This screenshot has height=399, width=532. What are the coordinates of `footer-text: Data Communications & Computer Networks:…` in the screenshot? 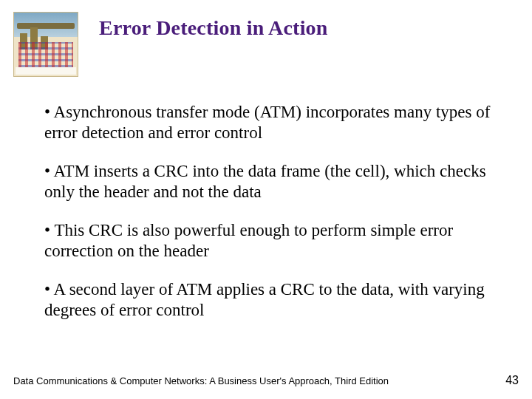 It's located at (201, 381).